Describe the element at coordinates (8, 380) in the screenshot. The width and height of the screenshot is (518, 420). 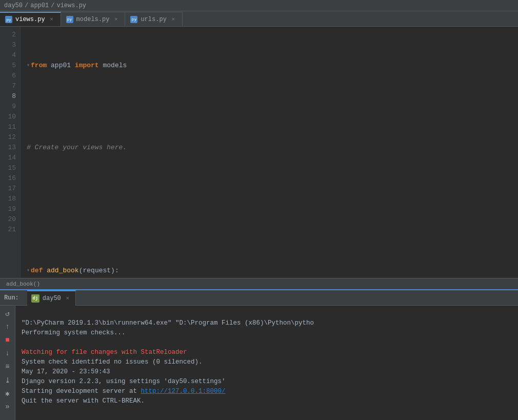
I see `pin-button: ⤓` at that location.